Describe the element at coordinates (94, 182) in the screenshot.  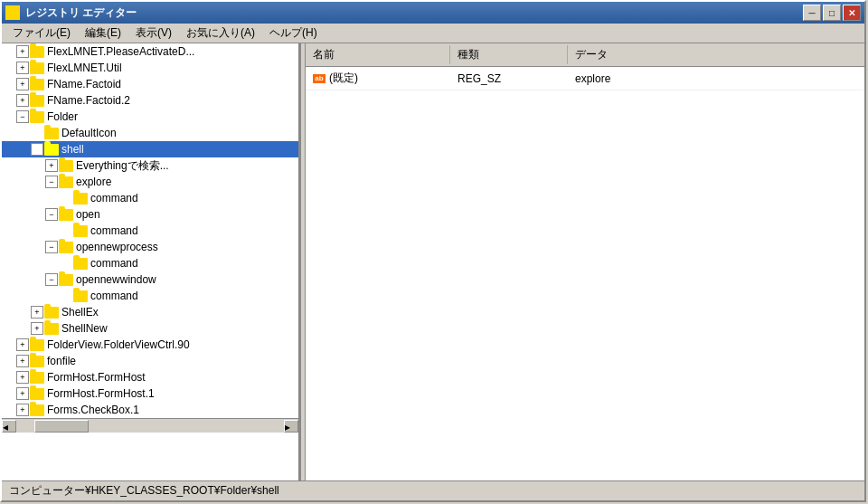
I see `tree-item-label: explore` at that location.